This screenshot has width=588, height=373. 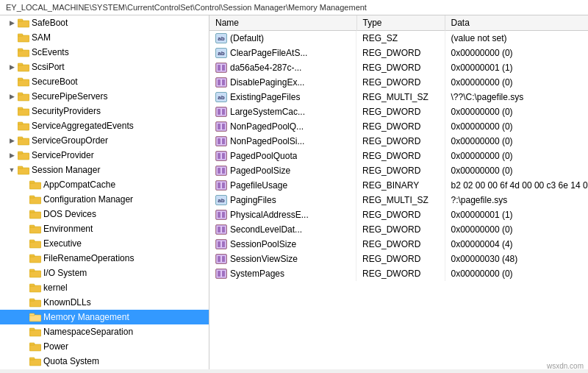 What do you see at coordinates (104, 229) in the screenshot?
I see `tree-item-environment: Environment` at bounding box center [104, 229].